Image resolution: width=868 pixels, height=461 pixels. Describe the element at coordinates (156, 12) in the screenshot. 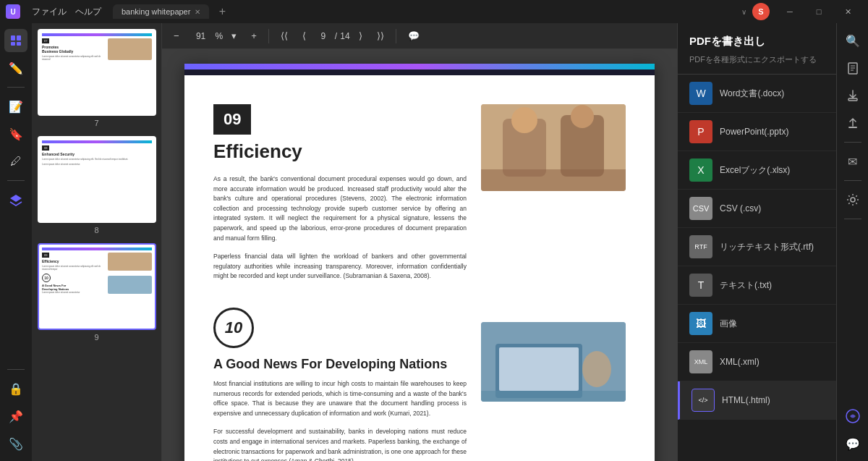

I see `tab-label: banking whitepaper` at that location.